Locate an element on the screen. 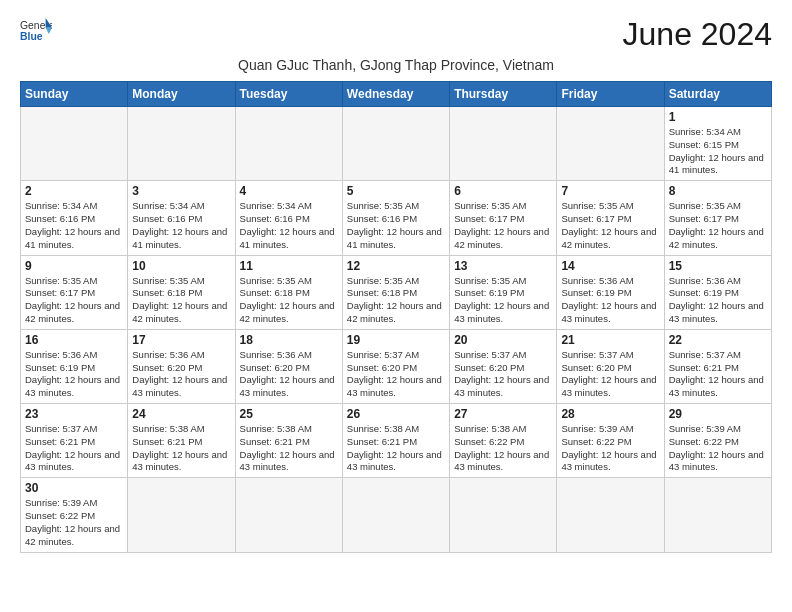 The image size is (792, 612). week-row-2: 9Sunrise: 5:35 AMSunset: 6:17 PMDaylight… is located at coordinates (396, 292).